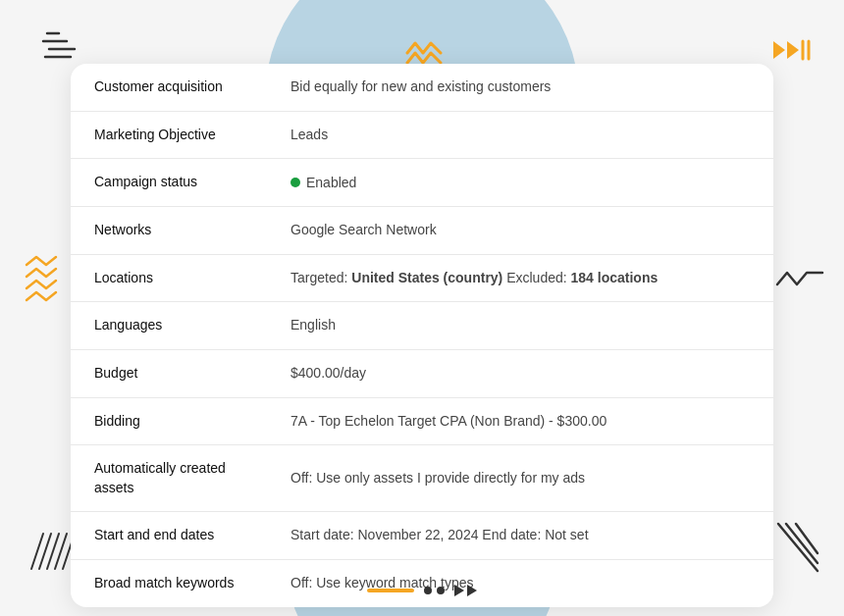 Image resolution: width=844 pixels, height=616 pixels. Describe the element at coordinates (169, 375) in the screenshot. I see `row-label: Budget` at that location.